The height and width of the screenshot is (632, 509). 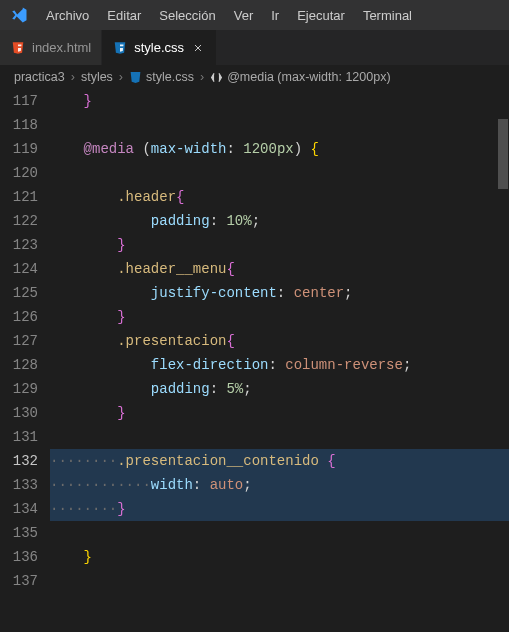 I want to click on line-number: 117, so click(x=19, y=101).